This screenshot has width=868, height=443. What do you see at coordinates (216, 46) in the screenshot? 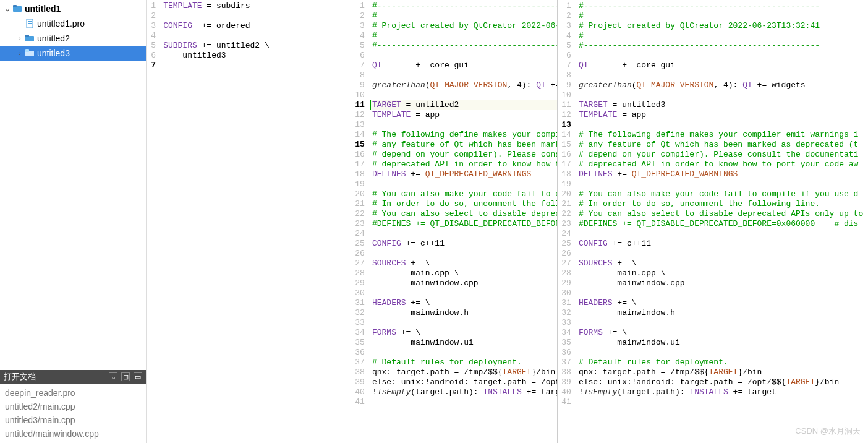
I see `code-line: SUBDIRS += untitled2 \` at bounding box center [216, 46].